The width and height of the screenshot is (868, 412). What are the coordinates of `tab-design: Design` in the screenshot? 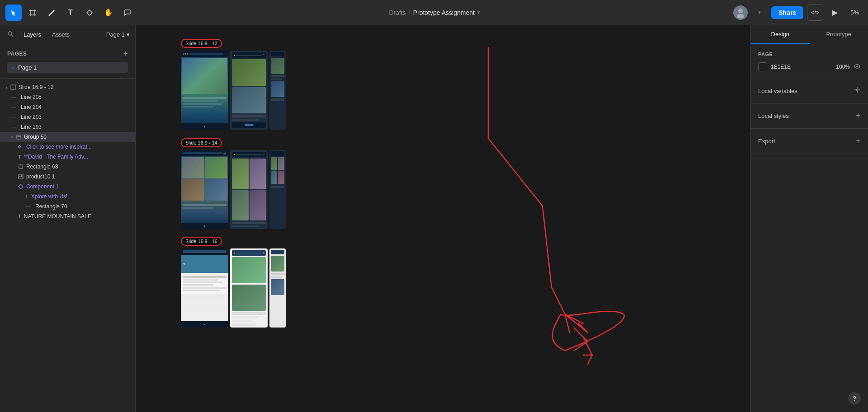 It's located at (780, 34).